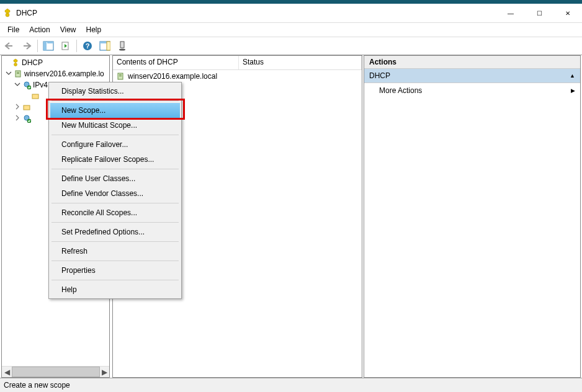  What do you see at coordinates (40, 30) in the screenshot?
I see `menu-action: Action` at bounding box center [40, 30].